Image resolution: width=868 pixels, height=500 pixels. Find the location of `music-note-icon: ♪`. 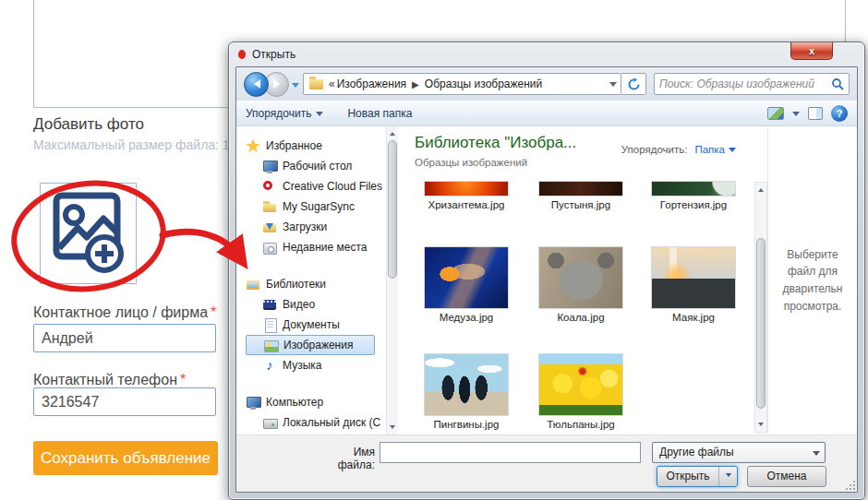

music-note-icon: ♪ is located at coordinates (270, 365).